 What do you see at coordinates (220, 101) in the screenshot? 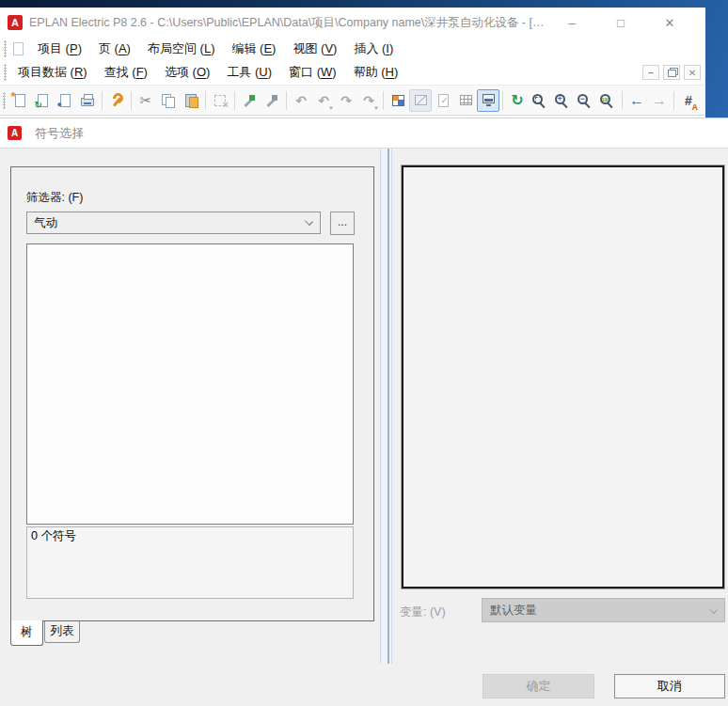
I see `delete-placement-button` at bounding box center [220, 101].